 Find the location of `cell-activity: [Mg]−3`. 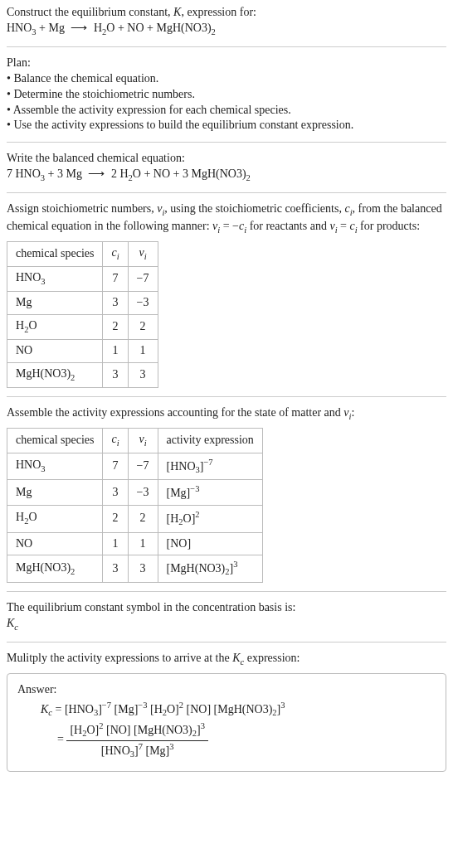

cell-activity: [Mg]−3 is located at coordinates (210, 492).